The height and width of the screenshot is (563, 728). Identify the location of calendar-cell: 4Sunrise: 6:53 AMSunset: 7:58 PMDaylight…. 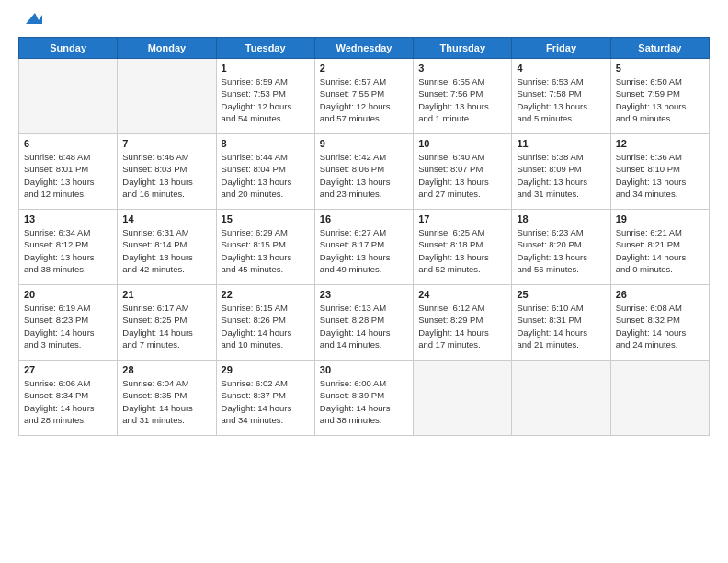
(561, 97).